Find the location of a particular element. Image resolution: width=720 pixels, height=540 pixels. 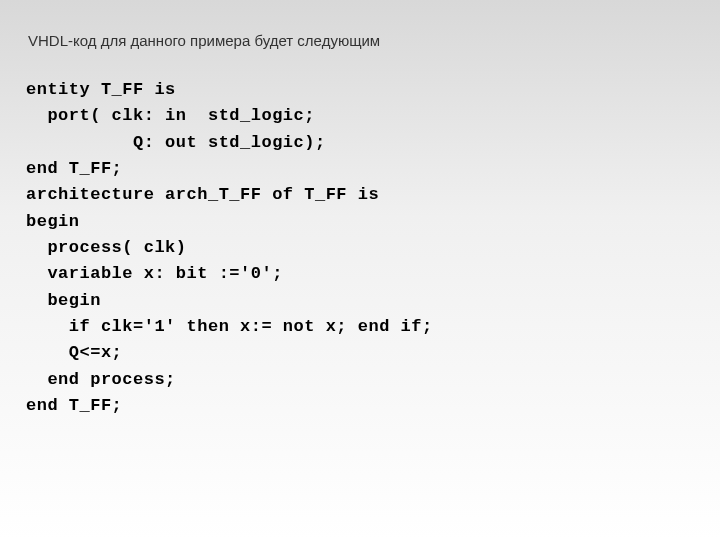

code-line: Q: out std_logic); is located at coordinates (176, 142).